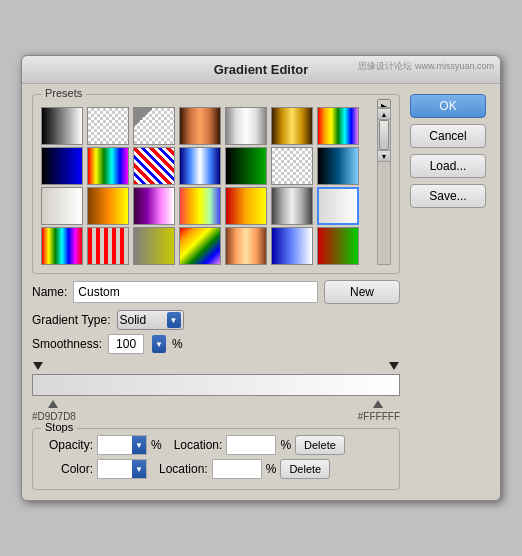 The height and width of the screenshot is (556, 522). What do you see at coordinates (448, 196) in the screenshot?
I see `save-button: Save...` at bounding box center [448, 196].